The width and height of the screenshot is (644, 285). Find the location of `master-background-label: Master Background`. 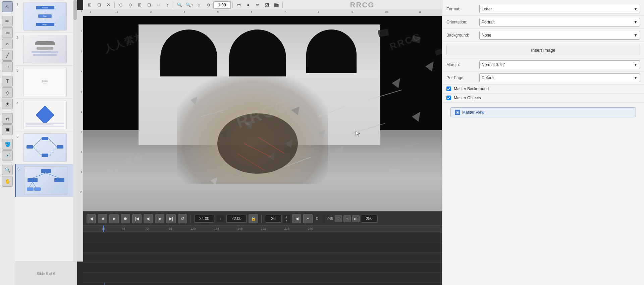

master-background-label: Master Background is located at coordinates (471, 89).